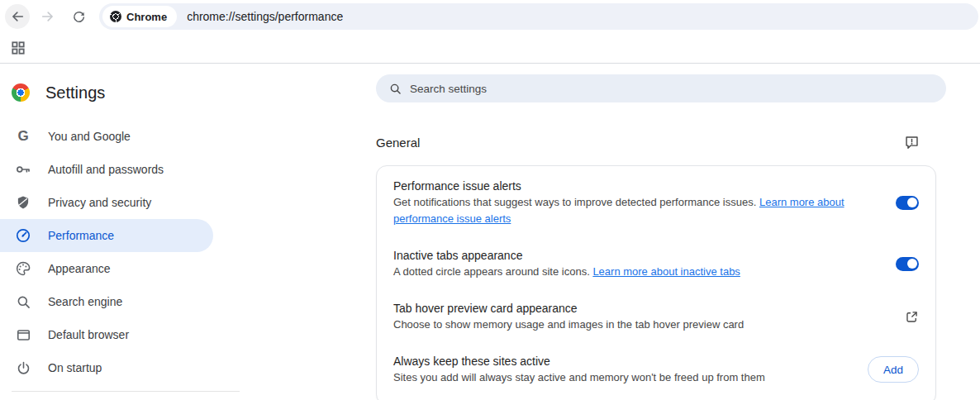 This screenshot has width=980, height=400. I want to click on search-settings-bar, so click(661, 88).